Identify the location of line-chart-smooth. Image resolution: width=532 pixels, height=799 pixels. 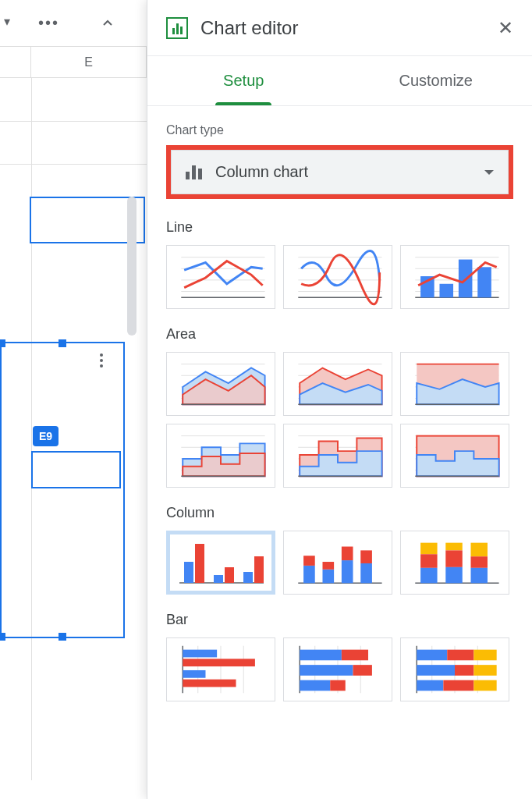
(338, 277).